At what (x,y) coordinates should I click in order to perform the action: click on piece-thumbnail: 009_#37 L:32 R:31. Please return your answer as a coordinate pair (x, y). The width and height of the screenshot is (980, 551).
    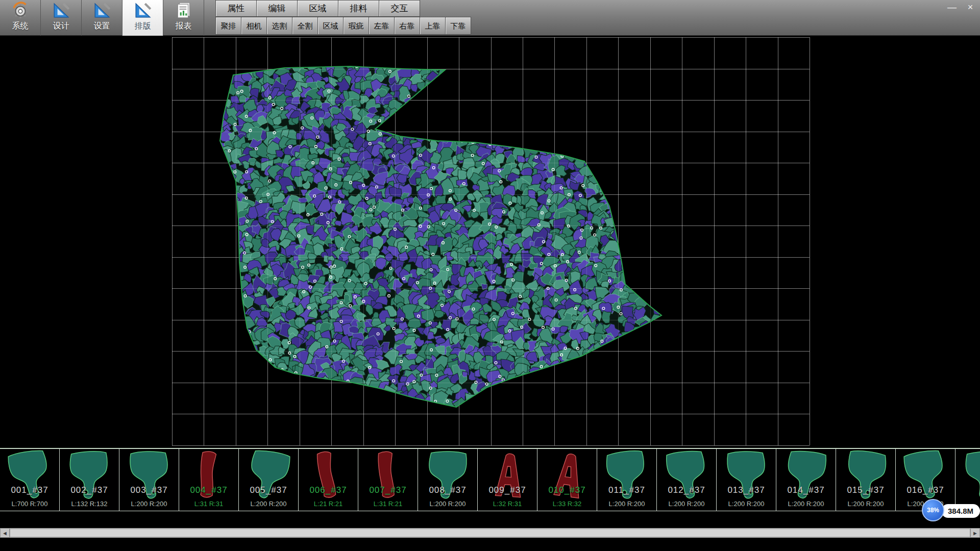
    Looking at the image, I should click on (507, 480).